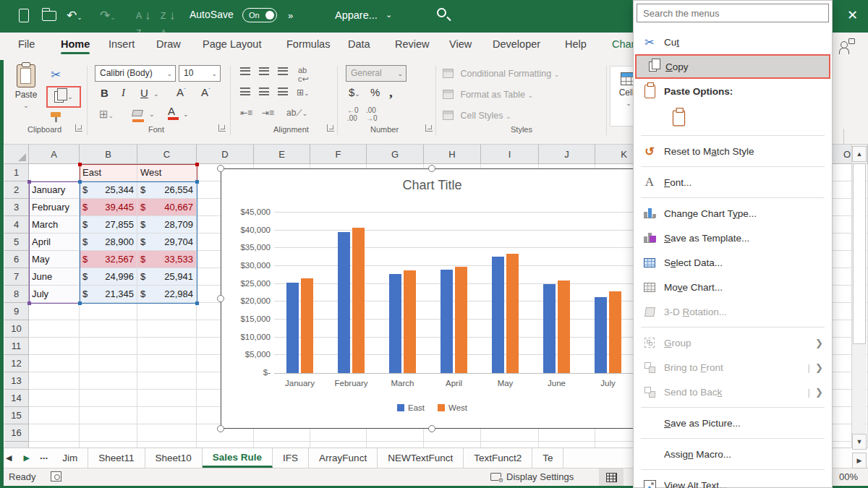 Image resolution: width=868 pixels, height=488 pixels. I want to click on chart-title: Chart Title, so click(433, 185).